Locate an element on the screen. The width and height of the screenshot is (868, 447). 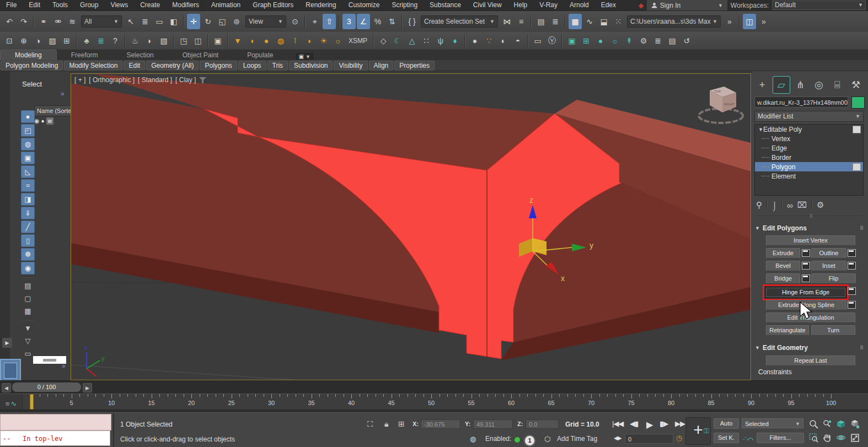
workspace-dropdown: Default ▼ is located at coordinates (819, 6).